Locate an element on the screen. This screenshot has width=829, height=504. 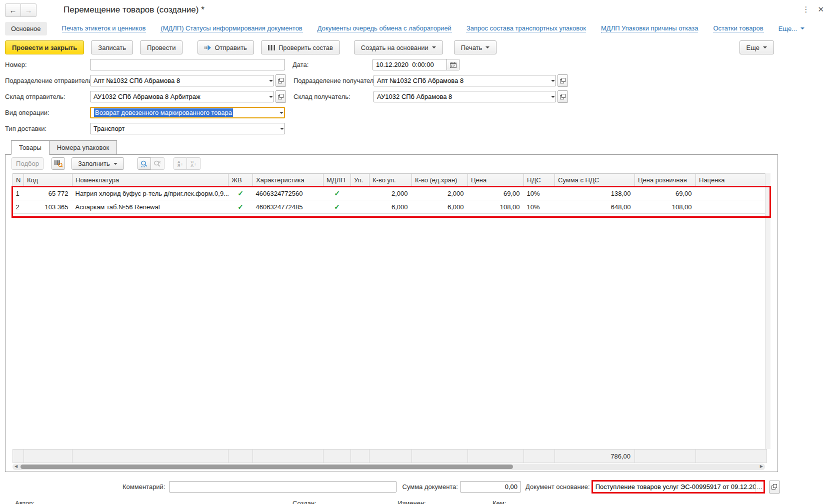
nav-link-transport-pack-request: Запрос состава транспортных упаковок is located at coordinates (526, 28).